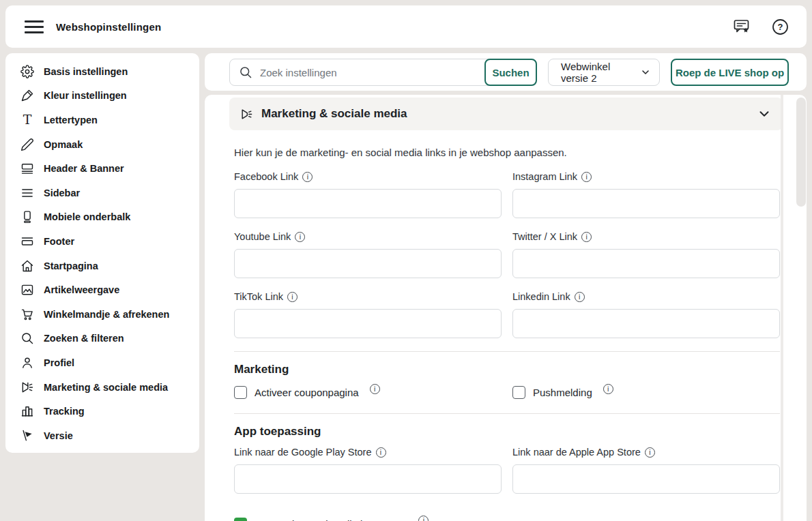  I want to click on sidebar-item-artikelweergave: Artikelweergave, so click(102, 290).